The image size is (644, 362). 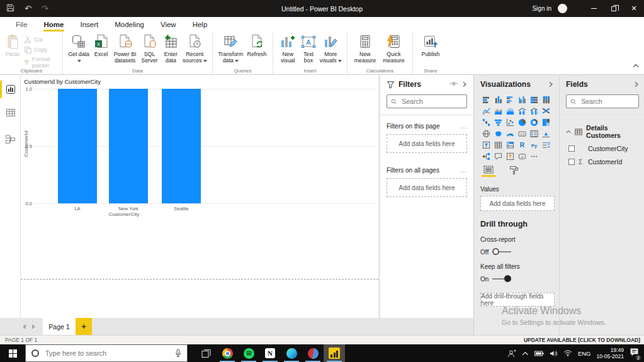 What do you see at coordinates (523, 156) in the screenshot?
I see `power-apps-visual-icon: ∞` at bounding box center [523, 156].